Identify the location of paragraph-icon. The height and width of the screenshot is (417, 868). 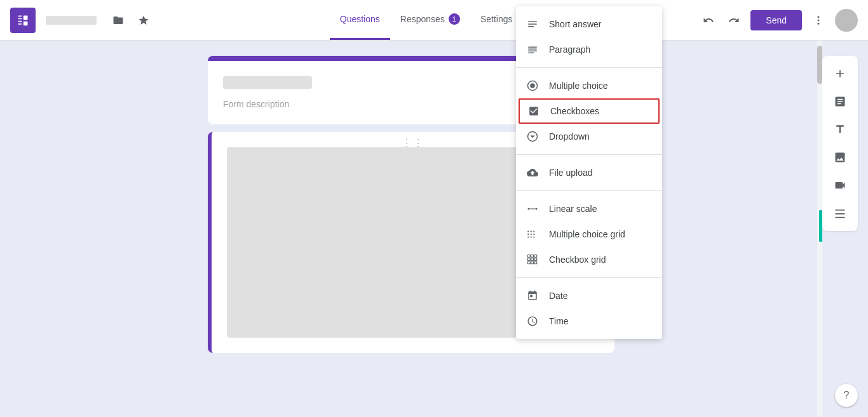
(532, 50).